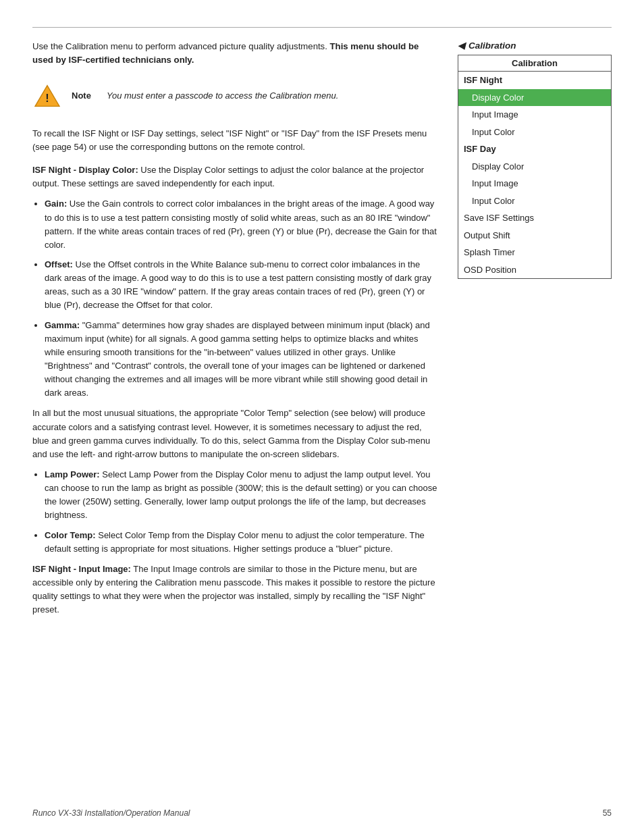 Image resolution: width=644 pixels, height=834 pixels. Describe the element at coordinates (111, 813) in the screenshot. I see `footer-left: Runco VX-33i Installation/Operation Manu…` at that location.